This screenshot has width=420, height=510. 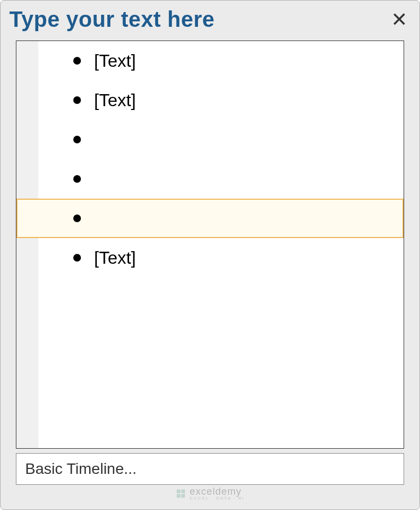 I want to click on close-icon: ✕, so click(x=399, y=20).